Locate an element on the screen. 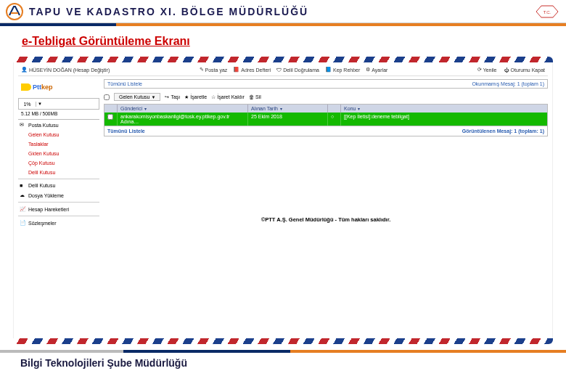 This screenshot has height=392, width=566. chart-icon: 📈 is located at coordinates (23, 209).